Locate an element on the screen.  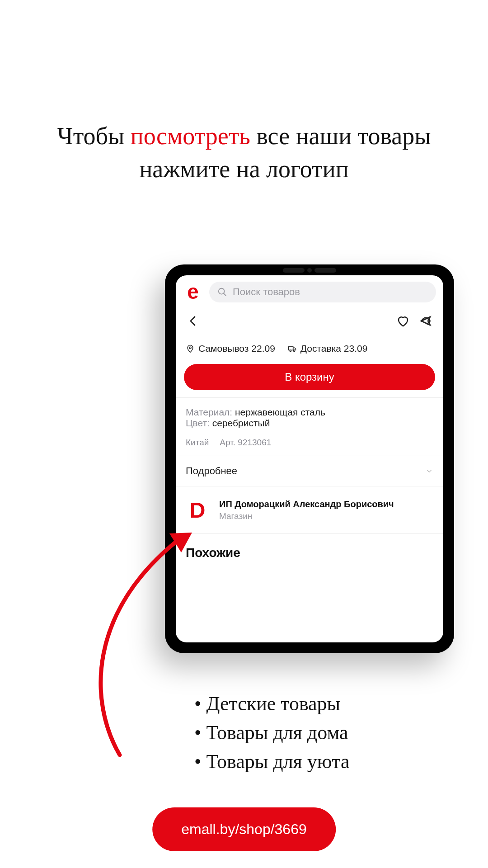
headline-part1: Чтобы is located at coordinates (94, 136).